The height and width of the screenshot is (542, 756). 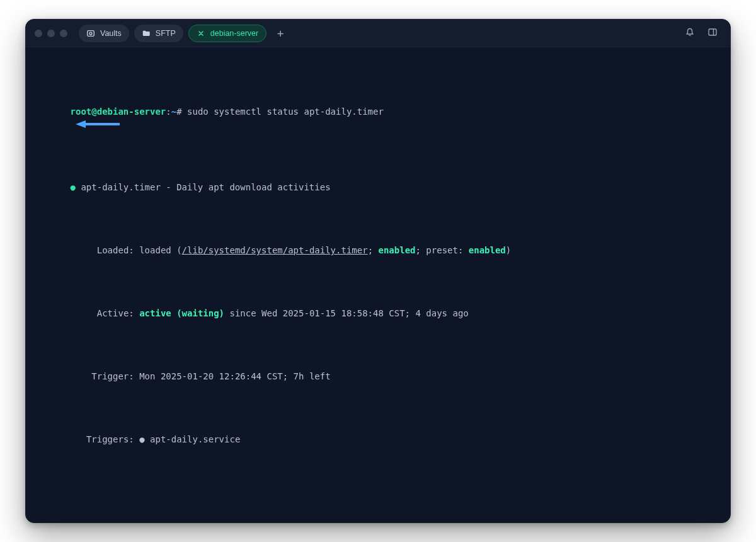 What do you see at coordinates (378, 118) in the screenshot?
I see `prompt-line-1: root@debian-server:~# sudo systemctl sta…` at bounding box center [378, 118].